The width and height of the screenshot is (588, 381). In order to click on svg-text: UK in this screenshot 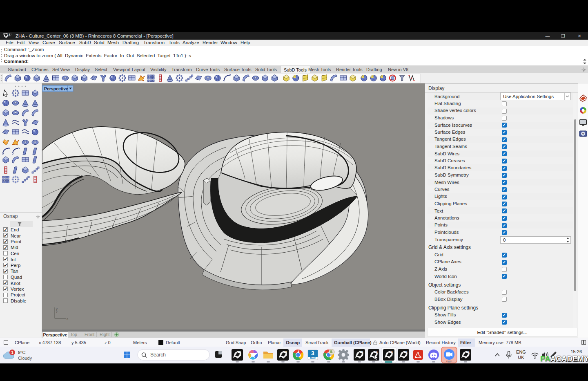, I will do `click(521, 357)`.